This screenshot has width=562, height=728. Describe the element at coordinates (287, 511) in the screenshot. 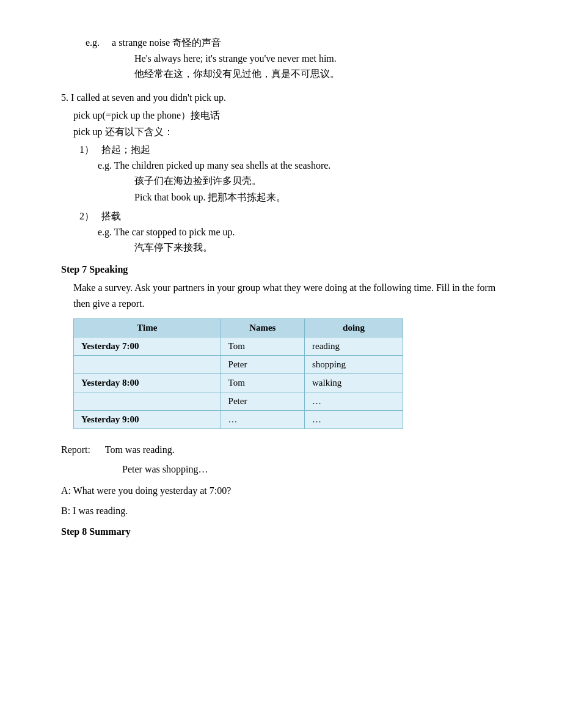

I see `qa-b: B: I was reading.` at that location.